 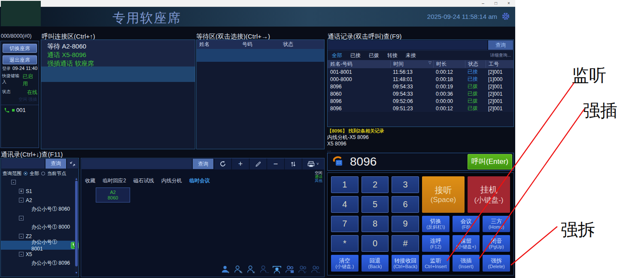 I want to click on minimize-button: –, so click(x=483, y=3).